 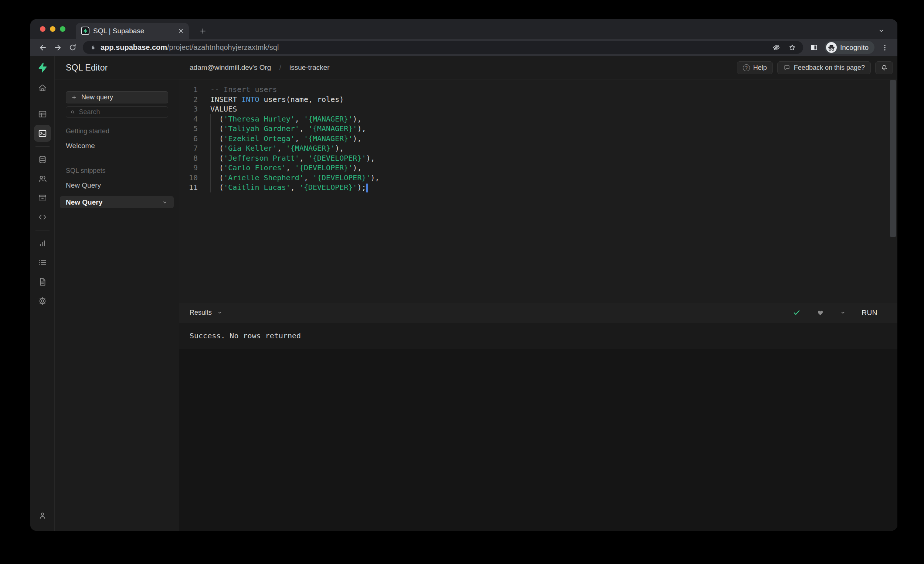 I want to click on chat-bubble-icon, so click(x=787, y=67).